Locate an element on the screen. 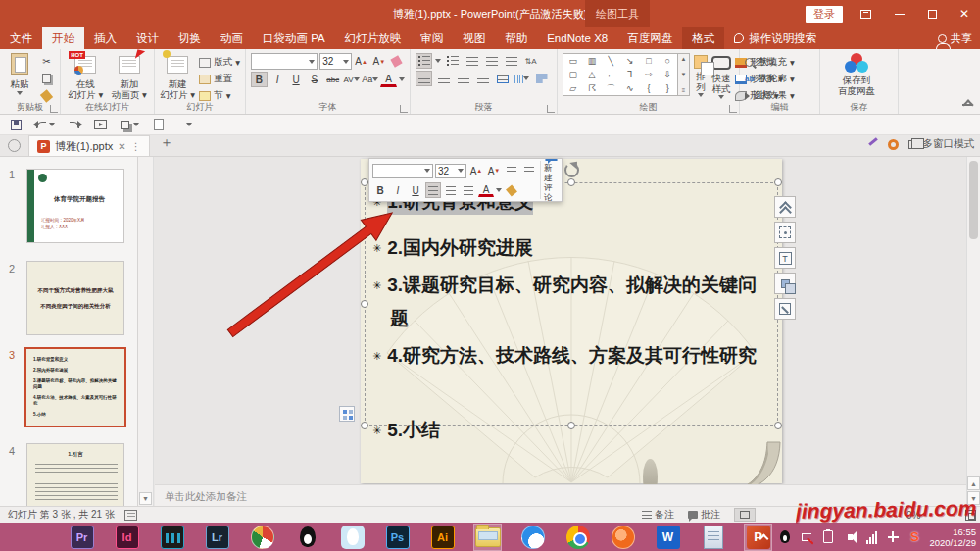  agenda-line-3-wrap: 题 is located at coordinates (390, 319).